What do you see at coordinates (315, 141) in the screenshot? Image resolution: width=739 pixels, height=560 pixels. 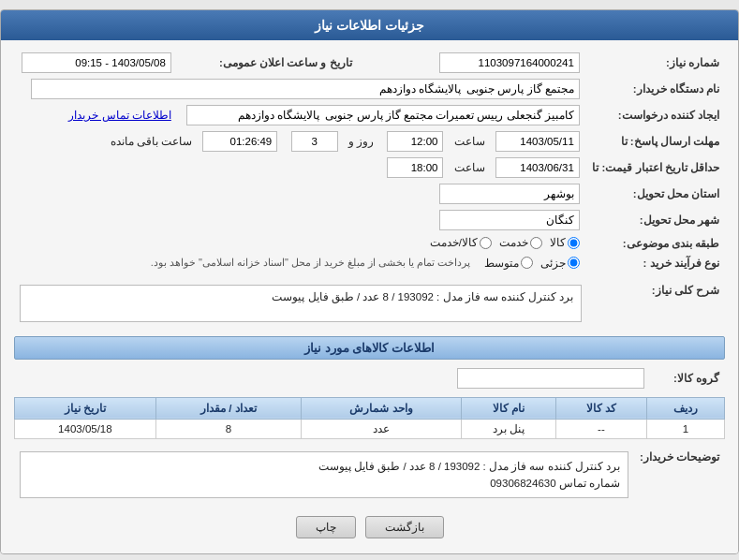 I see `response-days-input` at bounding box center [315, 141].